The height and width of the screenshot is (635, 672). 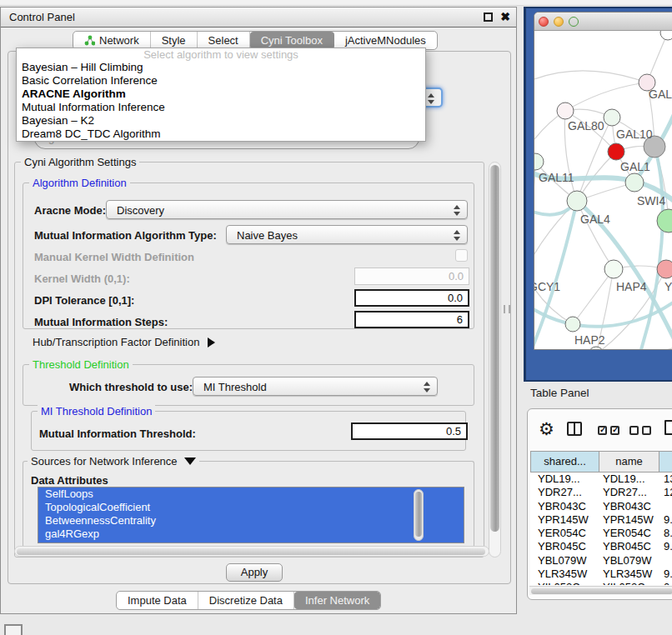 What do you see at coordinates (559, 22) in the screenshot?
I see `minimize-traffic-light-icon` at bounding box center [559, 22].